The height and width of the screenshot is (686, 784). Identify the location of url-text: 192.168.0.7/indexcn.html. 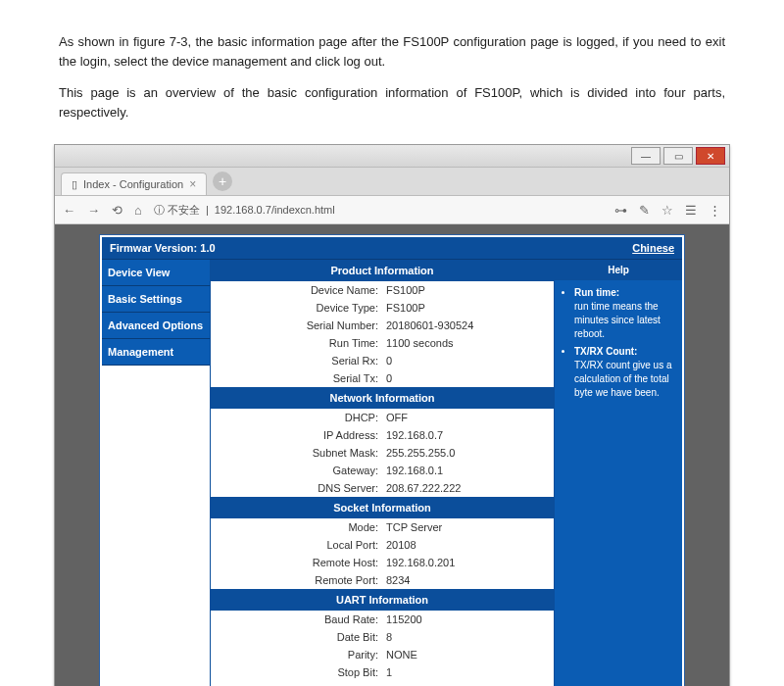
(274, 210).